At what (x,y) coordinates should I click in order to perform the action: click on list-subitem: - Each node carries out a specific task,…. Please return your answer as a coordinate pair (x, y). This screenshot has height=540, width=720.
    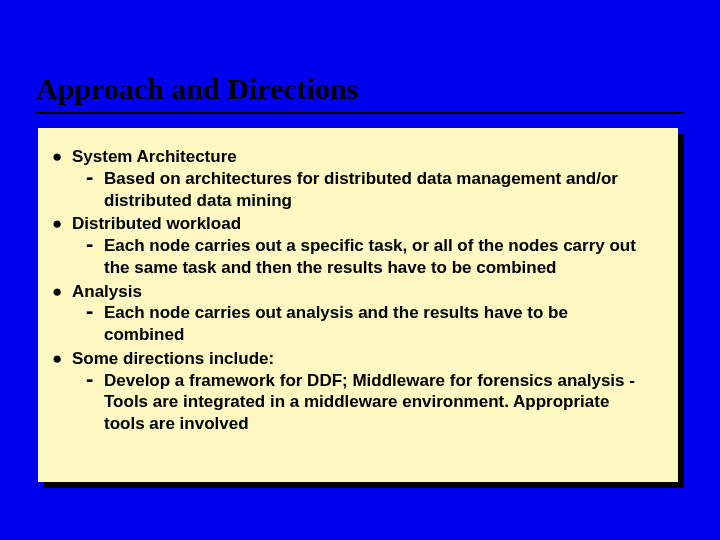
    Looking at the image, I should click on (369, 257).